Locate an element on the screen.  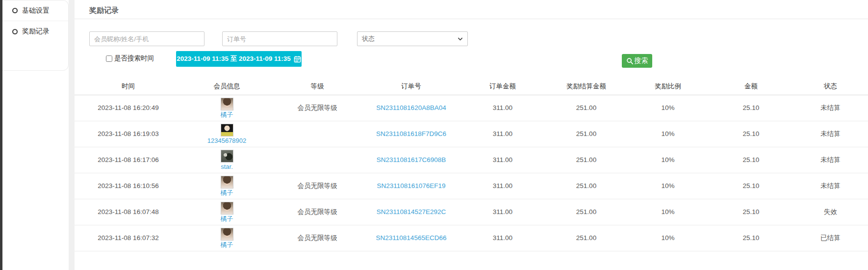
page-title: 奖励记录 is located at coordinates (104, 11).